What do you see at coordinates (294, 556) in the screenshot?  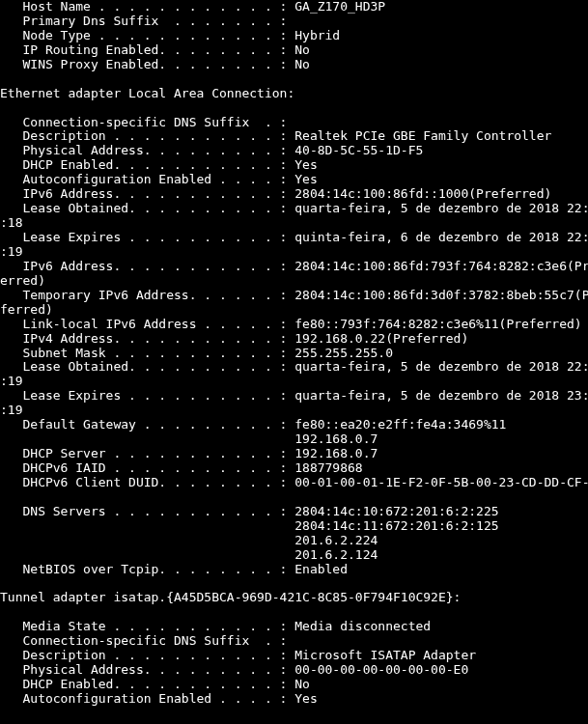 I see `output-line: 201.6.2.124` at bounding box center [294, 556].